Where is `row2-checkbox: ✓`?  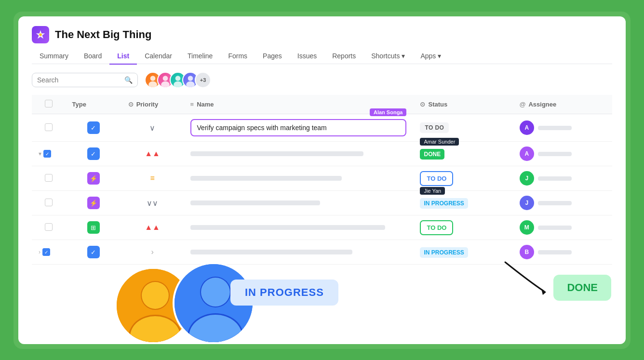 row2-checkbox: ✓ is located at coordinates (47, 154).